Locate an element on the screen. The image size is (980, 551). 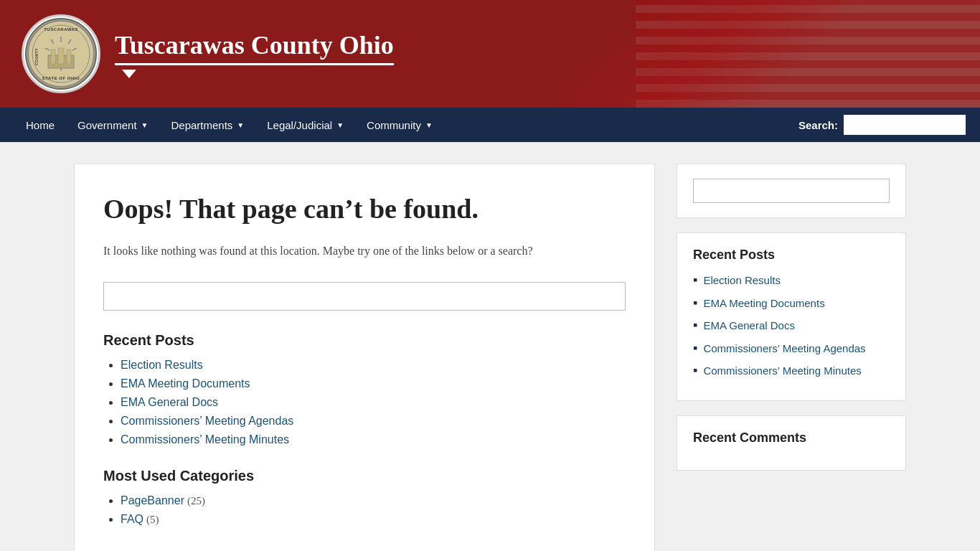
nav-home: Home is located at coordinates (40, 125).